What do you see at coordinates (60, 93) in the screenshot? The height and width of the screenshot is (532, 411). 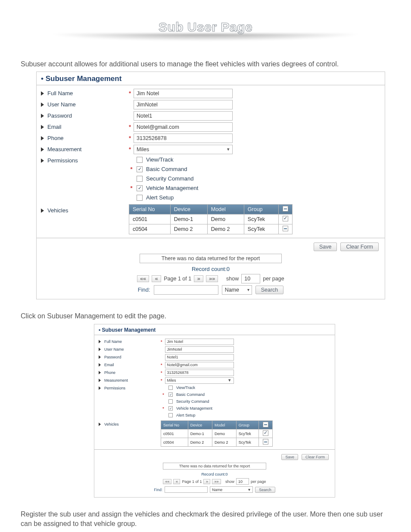 I see `label-full-name: Full Name` at bounding box center [60, 93].